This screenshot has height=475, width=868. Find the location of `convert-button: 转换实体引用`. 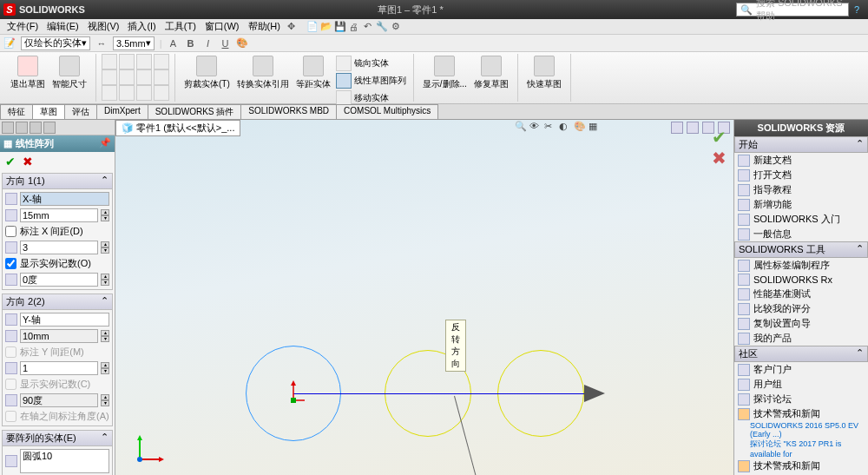

convert-button: 转换实体引用 is located at coordinates (263, 81).